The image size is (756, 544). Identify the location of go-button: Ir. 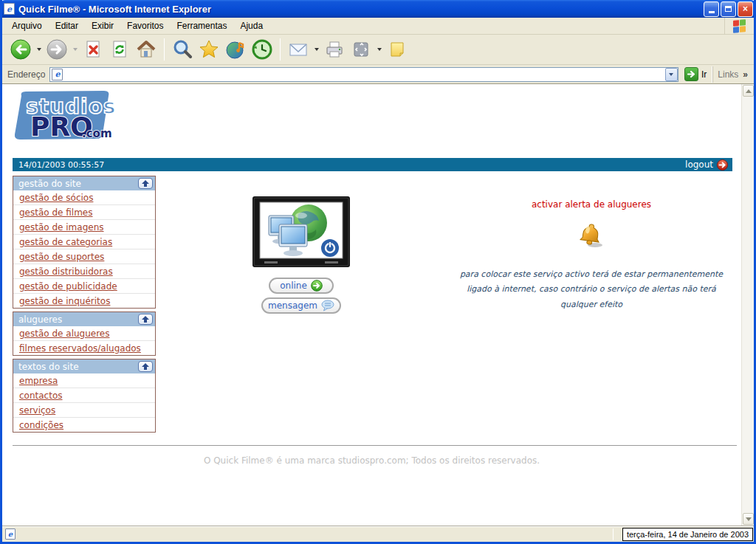
(695, 74).